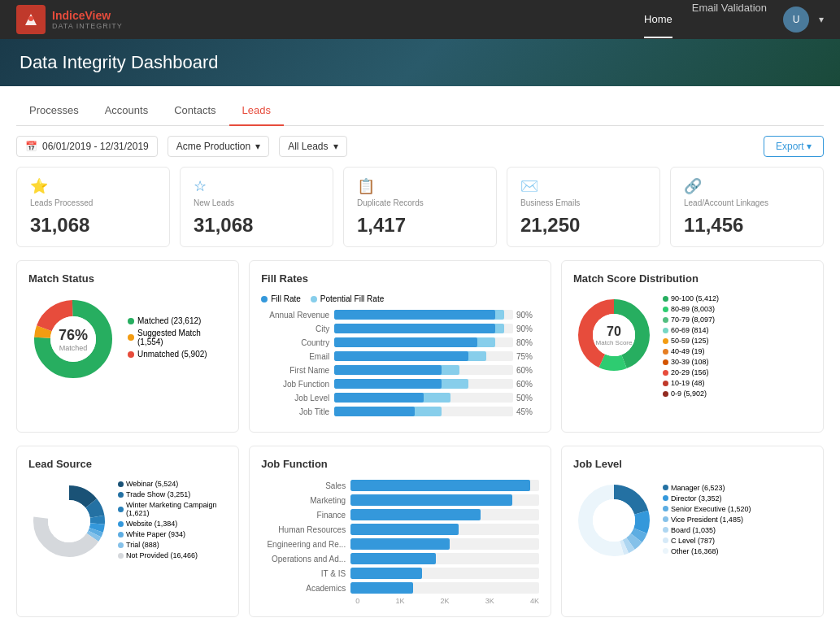 Image resolution: width=840 pixels, height=618 pixels. I want to click on fill-rates-title: Fill Rates, so click(400, 278).